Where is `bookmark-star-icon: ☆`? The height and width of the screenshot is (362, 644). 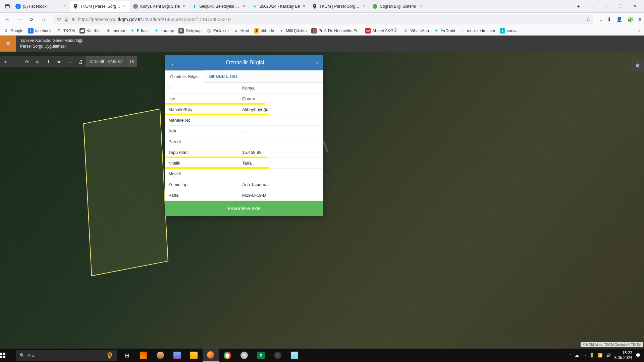
bookmark-star-icon: ☆ is located at coordinates (588, 19).